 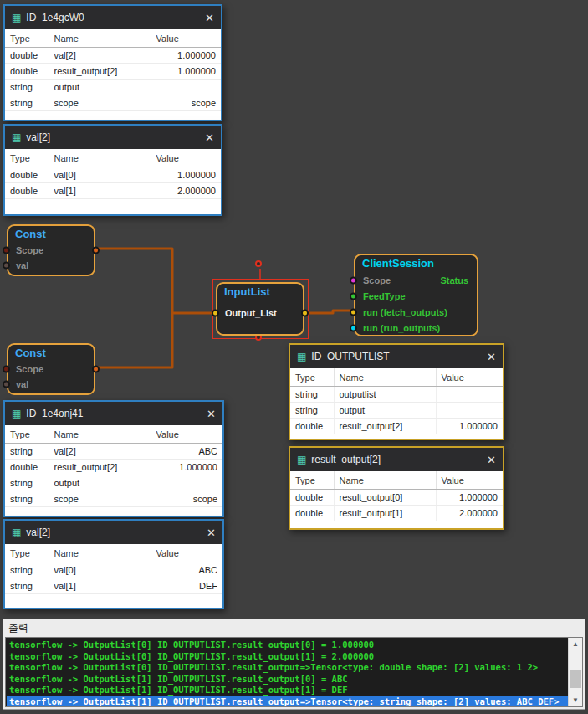 I want to click on scroll-down-icon: ▼, so click(x=575, y=700).